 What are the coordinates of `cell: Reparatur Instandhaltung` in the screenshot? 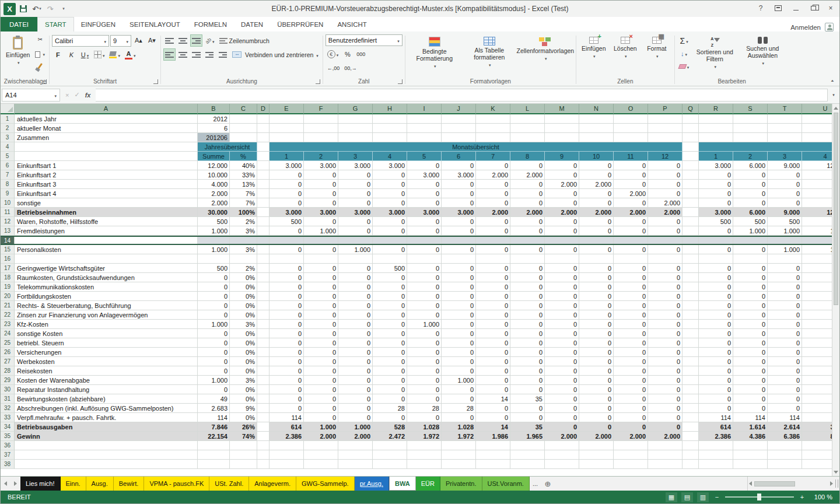 It's located at (106, 390).